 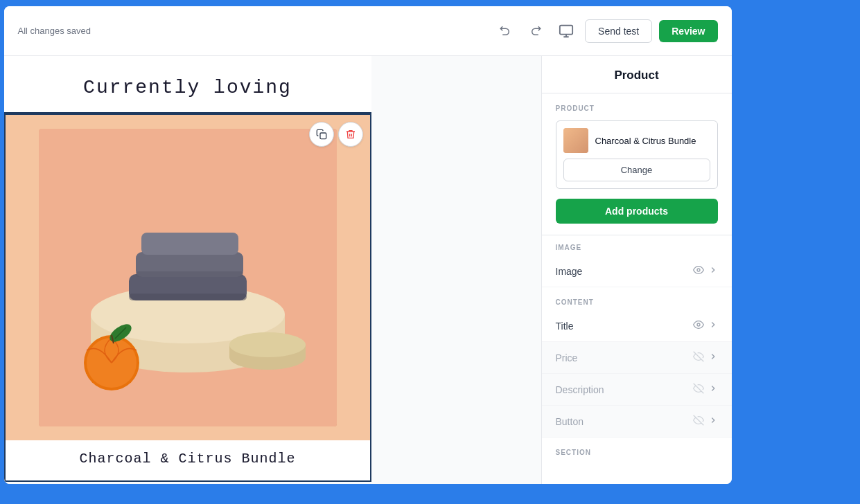 What do you see at coordinates (637, 326) in the screenshot?
I see `title-row: Title` at bounding box center [637, 326].